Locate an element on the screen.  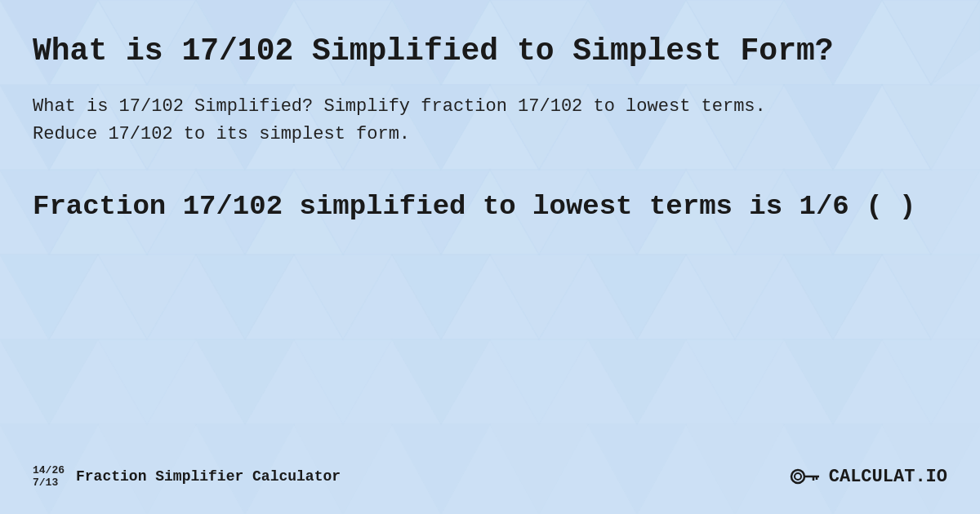
footer-brand-label: Fraction Simplifier Calculator is located at coordinates (208, 476).